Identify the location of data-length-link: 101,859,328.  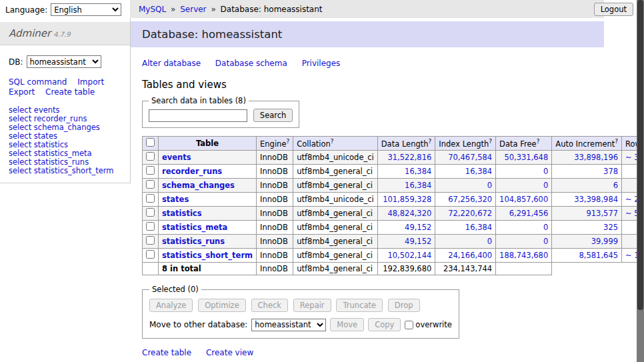
(407, 199).